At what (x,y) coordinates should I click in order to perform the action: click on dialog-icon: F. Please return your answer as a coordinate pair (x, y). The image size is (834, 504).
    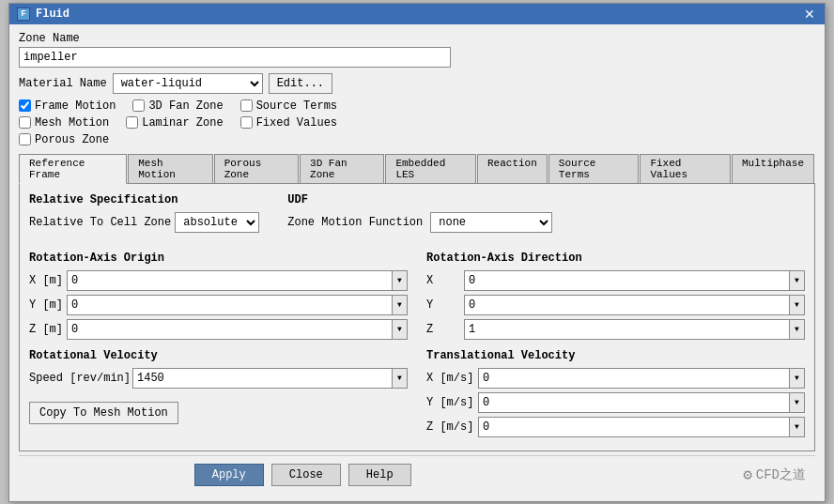
    Looking at the image, I should click on (23, 14).